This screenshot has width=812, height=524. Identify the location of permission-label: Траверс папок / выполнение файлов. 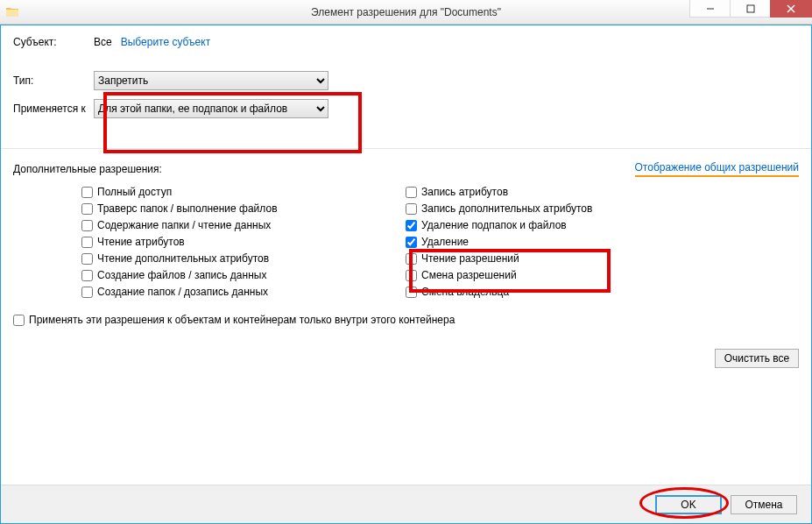
(187, 209).